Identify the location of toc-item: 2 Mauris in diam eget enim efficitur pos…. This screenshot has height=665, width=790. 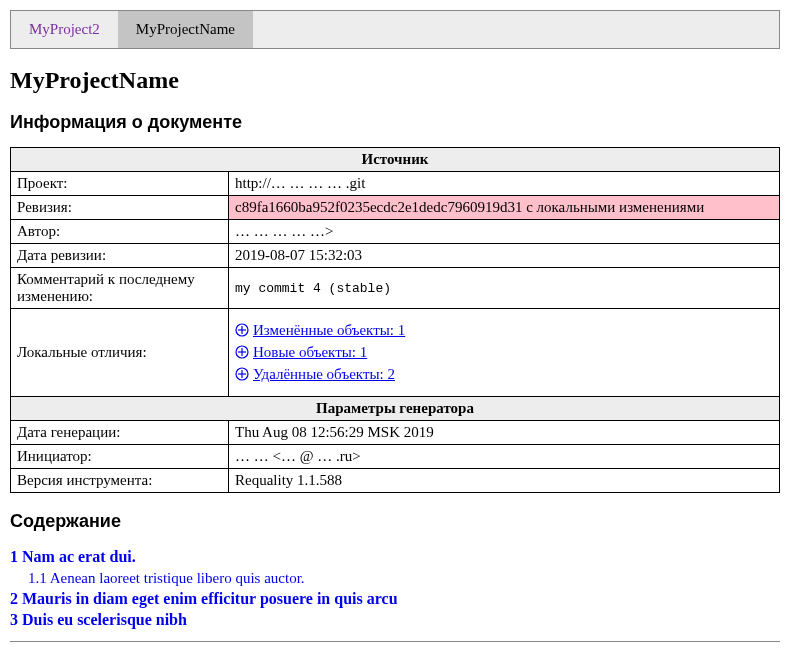
(395, 599).